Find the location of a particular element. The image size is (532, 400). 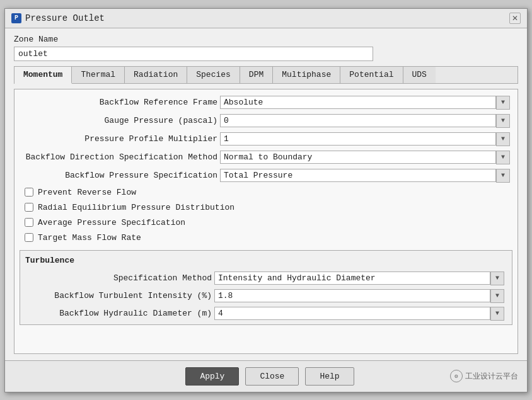

turbulence-title: Turbulence is located at coordinates (266, 261).